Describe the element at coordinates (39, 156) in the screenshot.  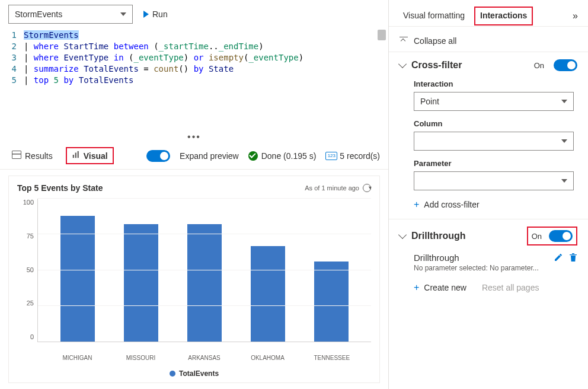
I see `results-label: Results` at that location.